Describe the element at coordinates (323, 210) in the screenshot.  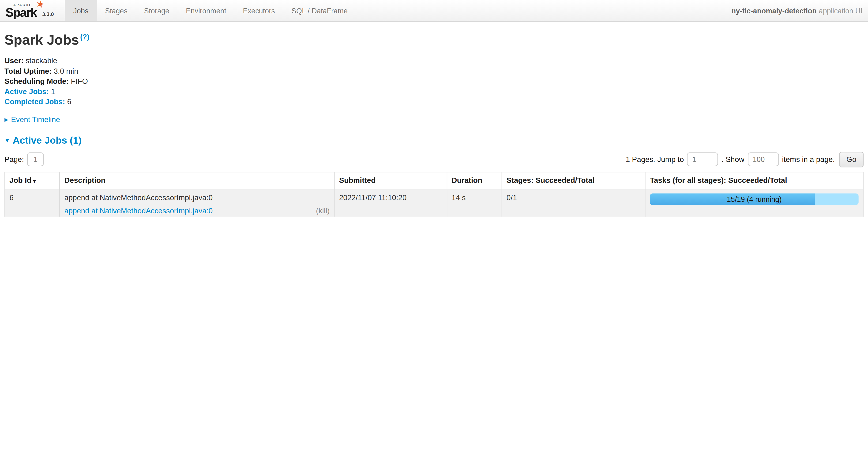
I see `kill-link: (kill)` at that location.